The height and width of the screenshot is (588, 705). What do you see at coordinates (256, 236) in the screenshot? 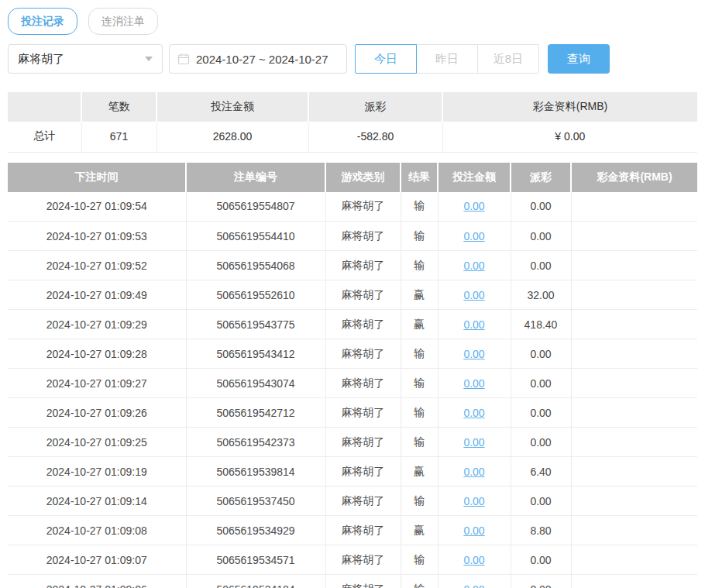
I see `order-id-cell: 5065619554410` at bounding box center [256, 236].